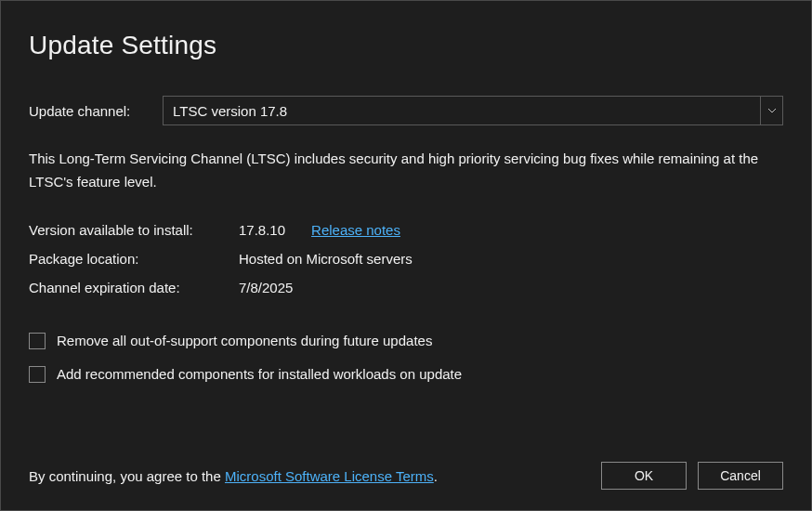  What do you see at coordinates (325, 258) in the screenshot?
I see `package-location-value: Hosted on Microsoft servers` at bounding box center [325, 258].